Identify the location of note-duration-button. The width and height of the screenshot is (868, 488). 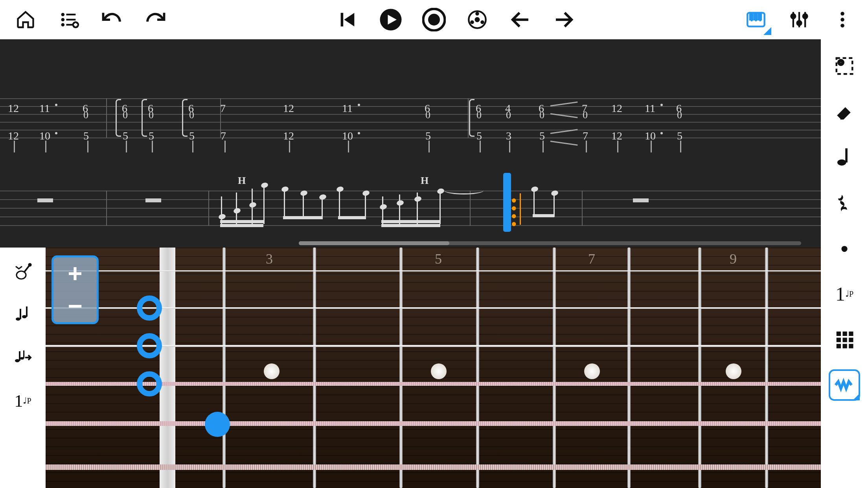
(844, 157).